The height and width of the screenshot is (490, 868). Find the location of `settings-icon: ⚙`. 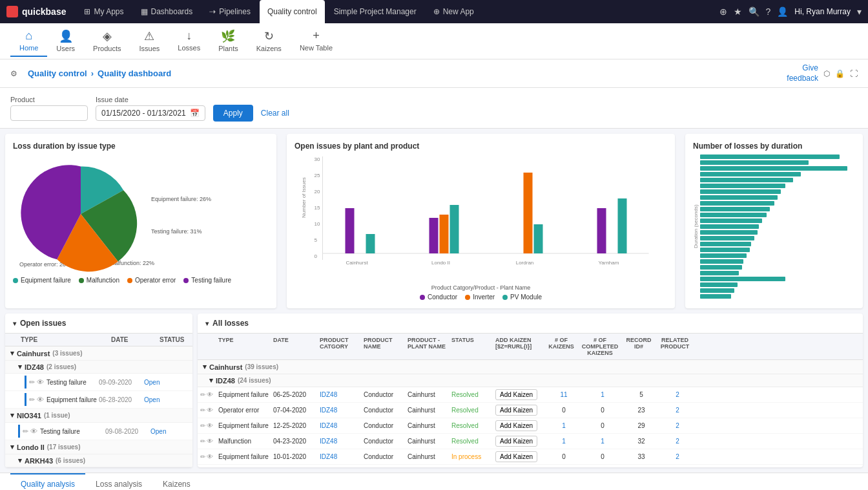

settings-icon: ⚙ is located at coordinates (14, 74).